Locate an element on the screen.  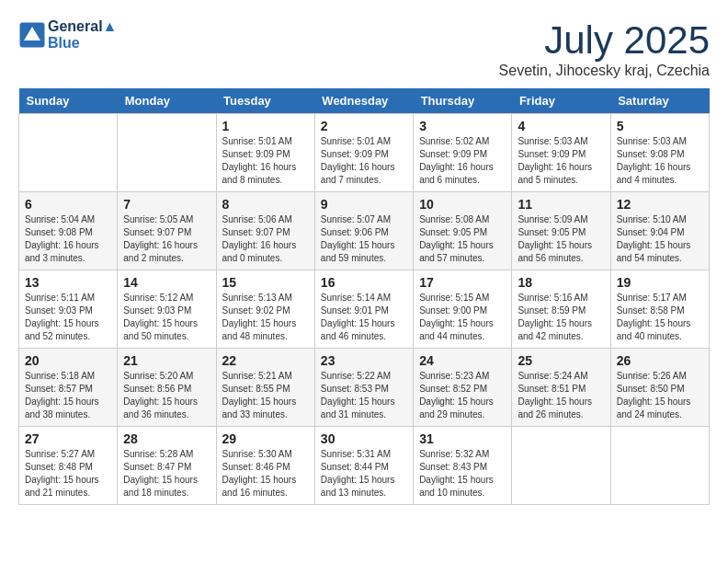
weekday-header-monday: Monday is located at coordinates (167, 101).